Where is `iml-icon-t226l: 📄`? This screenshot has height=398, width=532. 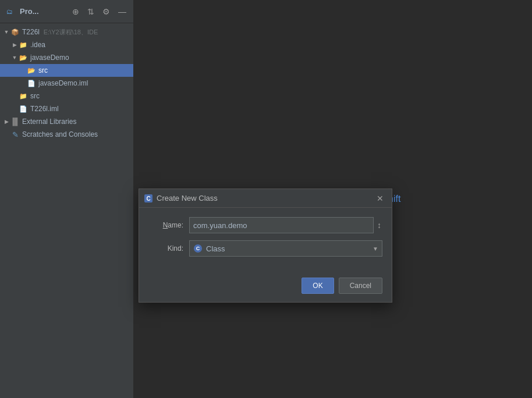 iml-icon-t226l: 📄 is located at coordinates (23, 109).